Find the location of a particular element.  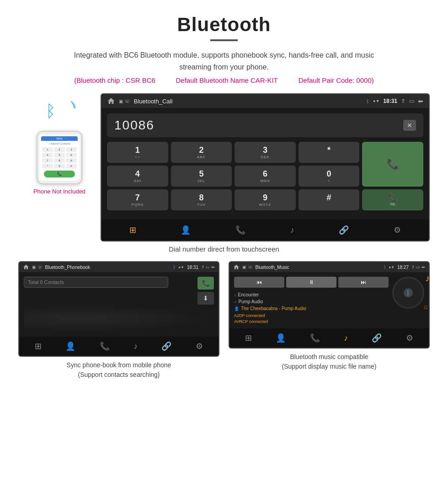

ms-bt-icon: ᛒ is located at coordinates (385, 267).